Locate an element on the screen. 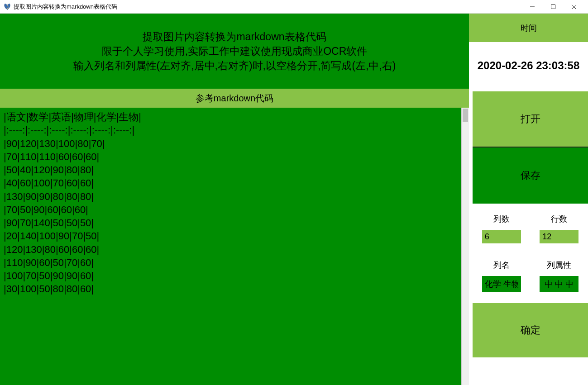 The image size is (588, 385). window-title: 提取图片内容转换为markdown表格代码 is located at coordinates (268, 7).